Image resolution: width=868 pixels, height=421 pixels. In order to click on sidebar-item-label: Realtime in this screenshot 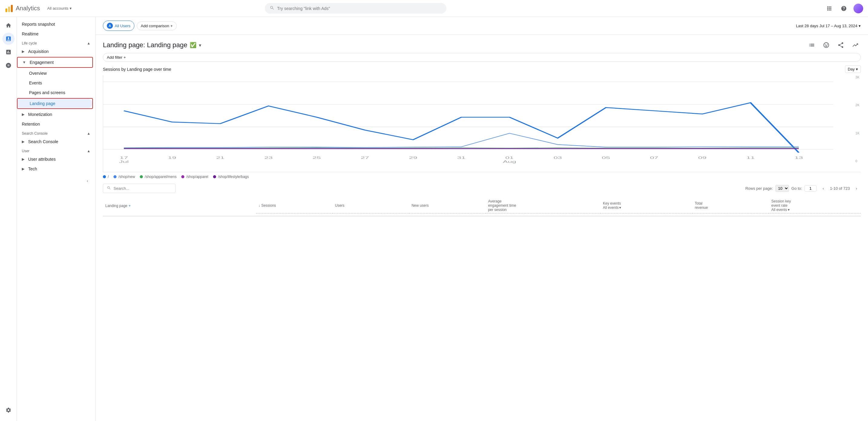, I will do `click(30, 34)`.